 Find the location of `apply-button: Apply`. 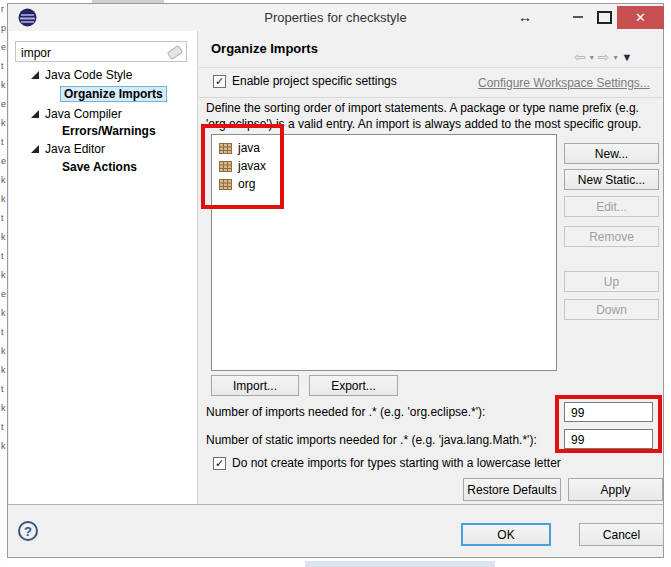

apply-button: Apply is located at coordinates (616, 490).